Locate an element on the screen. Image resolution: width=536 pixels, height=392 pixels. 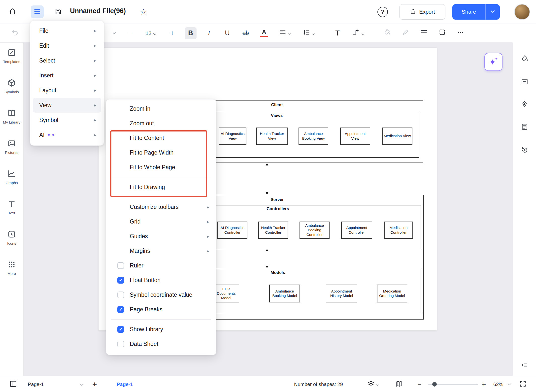
strikethrough-button: ab is located at coordinates (246, 33).